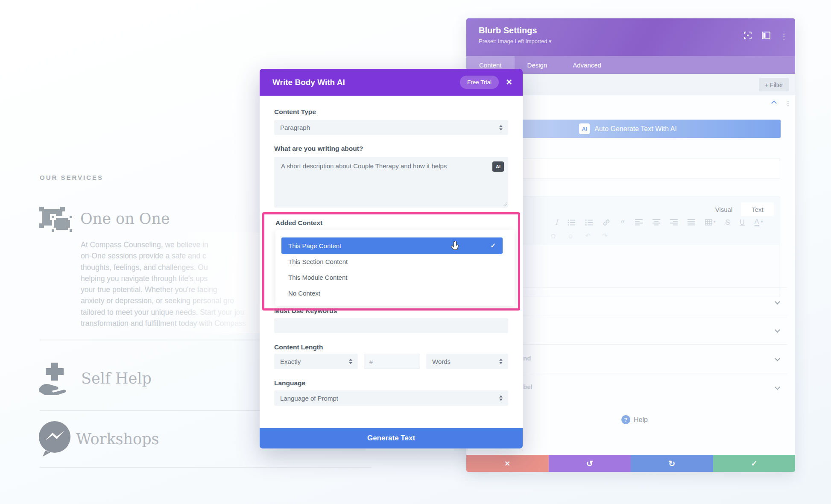 The image size is (831, 504). Describe the element at coordinates (631, 463) in the screenshot. I see `panel-footer: × ↺ ↻ ✓` at that location.